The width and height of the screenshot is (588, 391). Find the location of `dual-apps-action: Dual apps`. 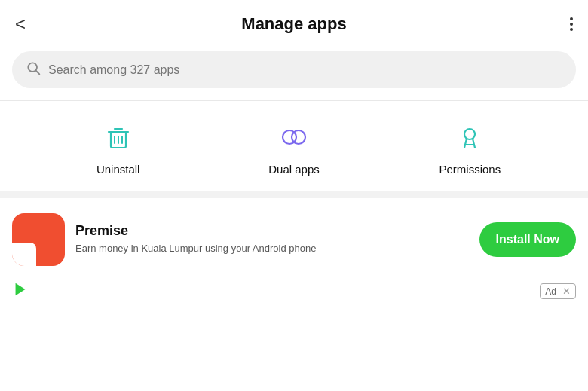

dual-apps-action: Dual apps is located at coordinates (294, 148).